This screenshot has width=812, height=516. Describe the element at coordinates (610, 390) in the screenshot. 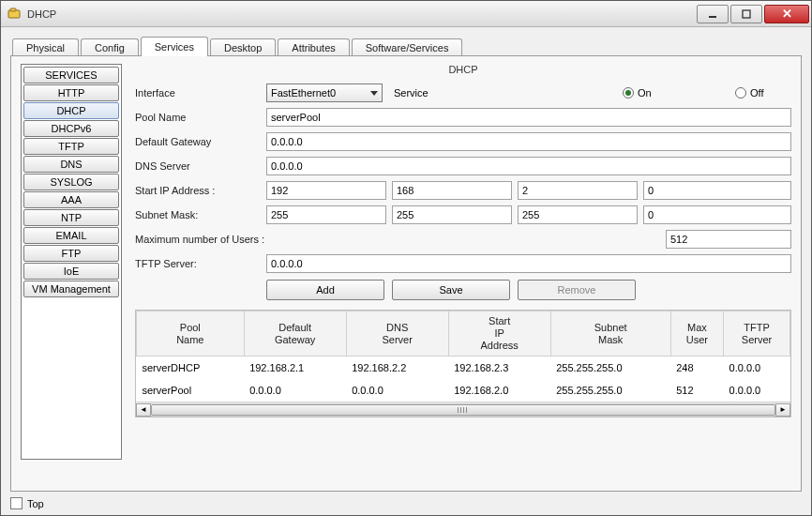

I see `table-cell: 255.255.255.0` at that location.